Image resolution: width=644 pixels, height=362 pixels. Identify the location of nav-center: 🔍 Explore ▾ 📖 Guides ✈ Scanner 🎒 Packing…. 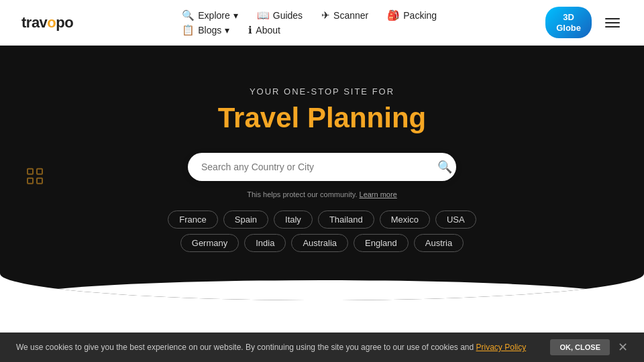
(309, 23).